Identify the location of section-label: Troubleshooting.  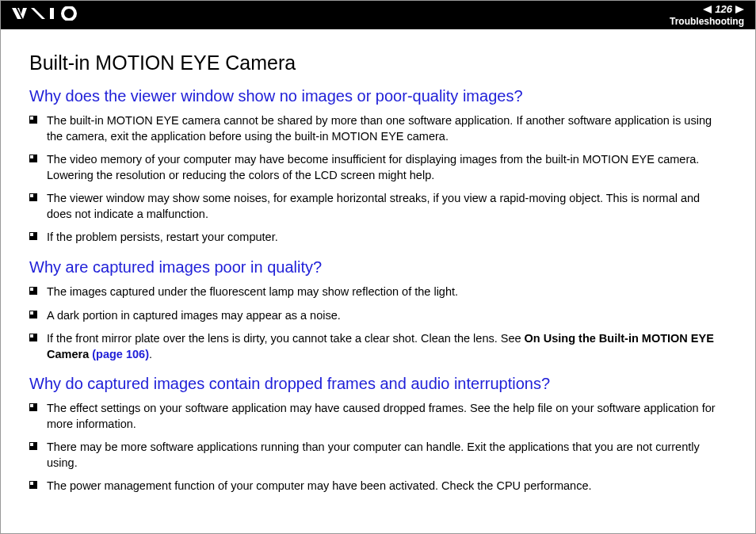
(707, 21).